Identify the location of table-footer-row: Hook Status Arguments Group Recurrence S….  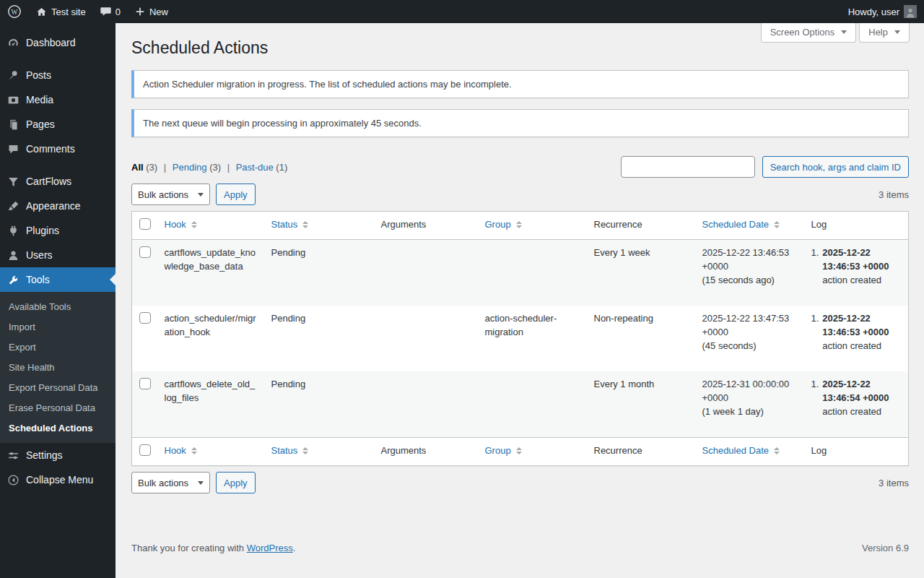
(520, 452).